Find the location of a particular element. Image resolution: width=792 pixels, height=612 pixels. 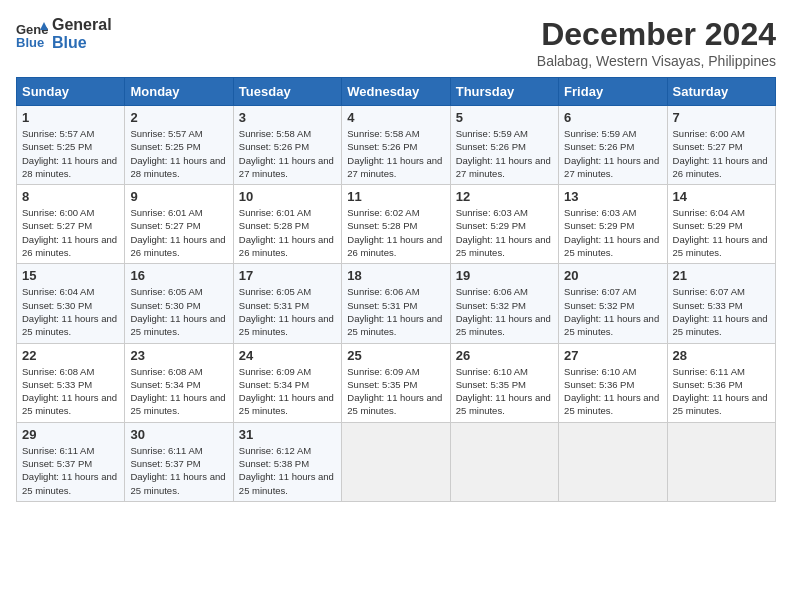

page-header: General Blue General Blue December 2024 … is located at coordinates (396, 42).